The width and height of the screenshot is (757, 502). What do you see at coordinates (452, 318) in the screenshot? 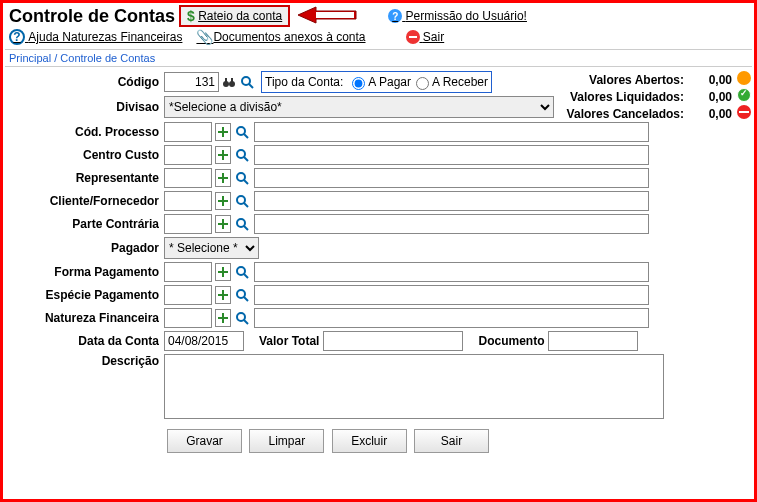
I see `natureza-desc` at bounding box center [452, 318].